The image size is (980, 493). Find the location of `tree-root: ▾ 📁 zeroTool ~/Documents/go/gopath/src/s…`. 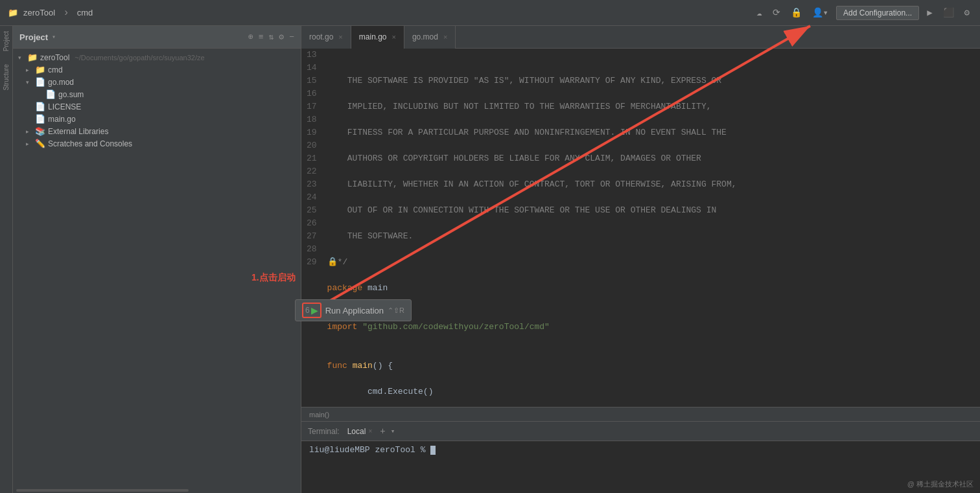

tree-root: ▾ 📁 zeroTool ~/Documents/go/gopath/src/s… is located at coordinates (157, 57).